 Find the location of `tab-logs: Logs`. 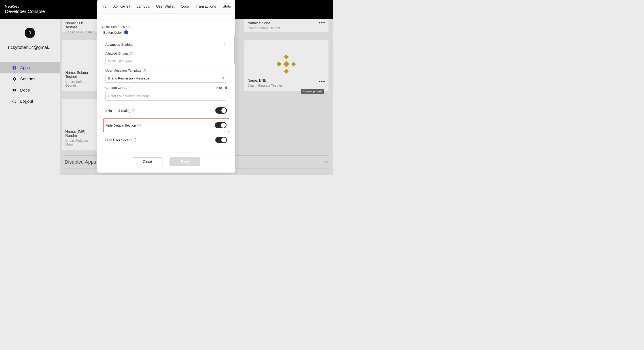

tab-logs: Logs is located at coordinates (185, 7).